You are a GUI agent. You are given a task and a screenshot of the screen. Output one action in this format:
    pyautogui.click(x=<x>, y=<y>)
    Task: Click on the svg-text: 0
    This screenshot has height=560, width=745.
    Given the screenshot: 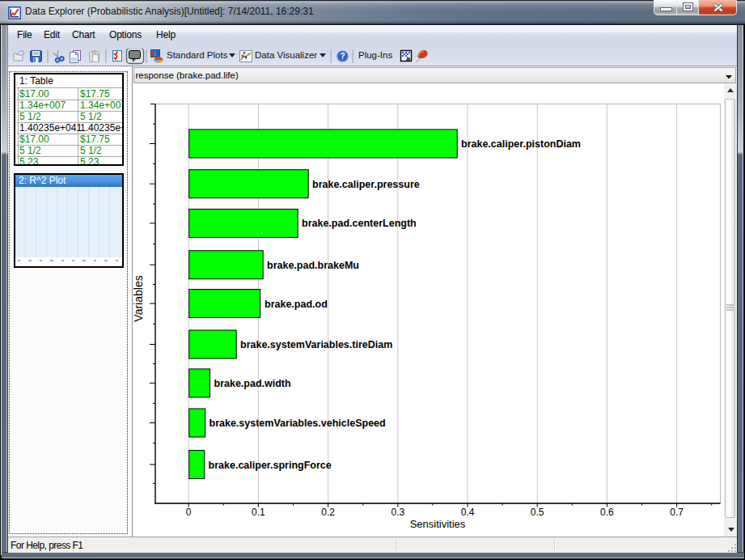 What is the action you would take?
    pyautogui.click(x=189, y=512)
    